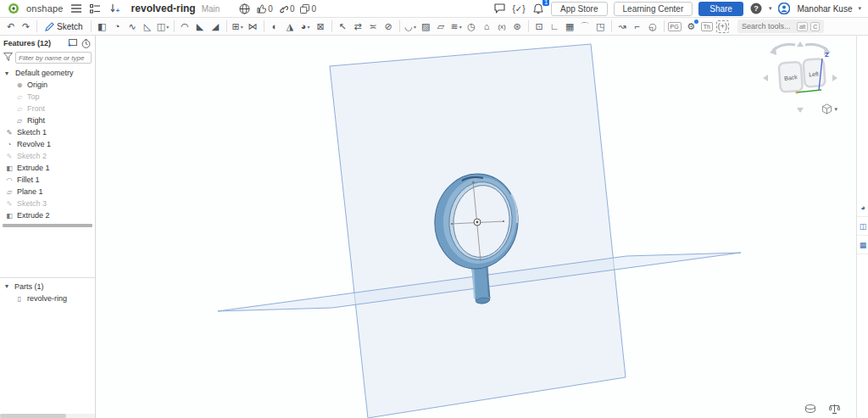 The image size is (868, 418). What do you see at coordinates (73, 44) in the screenshot?
I see `insert-feature-icon: +` at bounding box center [73, 44].